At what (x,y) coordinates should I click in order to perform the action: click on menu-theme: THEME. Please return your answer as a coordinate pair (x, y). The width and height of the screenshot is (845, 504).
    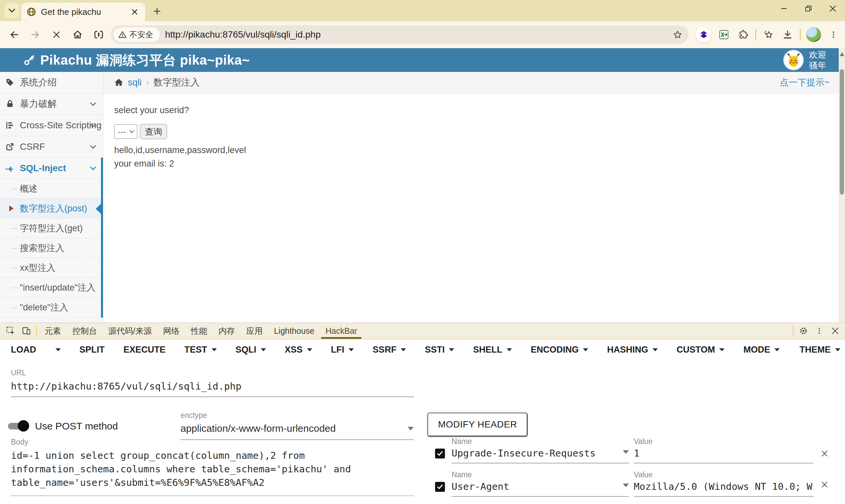
    Looking at the image, I should click on (820, 350).